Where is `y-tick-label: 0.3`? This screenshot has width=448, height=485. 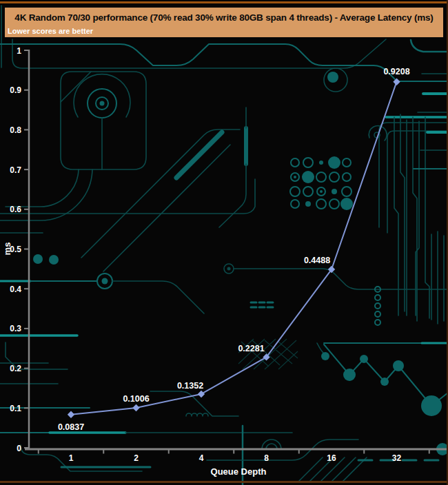 y-tick-label: 0.3 is located at coordinates (15, 329).